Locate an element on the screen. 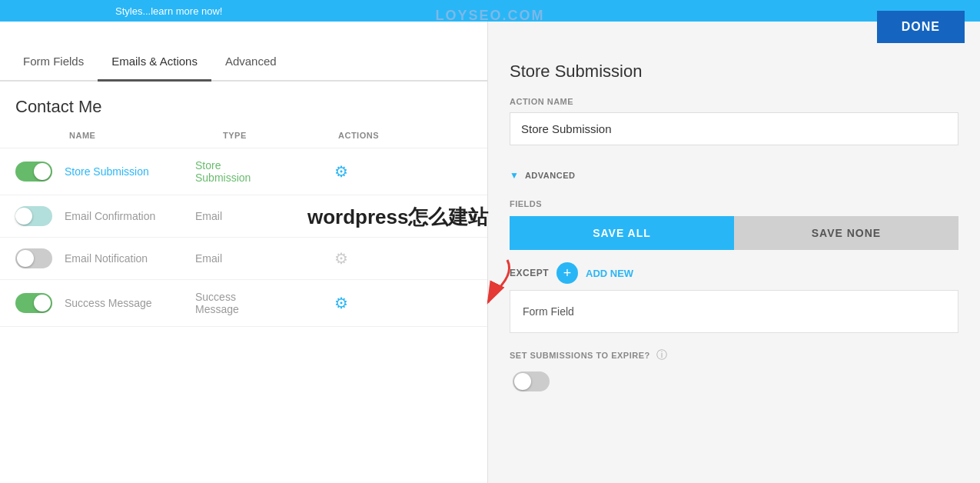  row-actions-success-message: ⚙ is located at coordinates (341, 303).